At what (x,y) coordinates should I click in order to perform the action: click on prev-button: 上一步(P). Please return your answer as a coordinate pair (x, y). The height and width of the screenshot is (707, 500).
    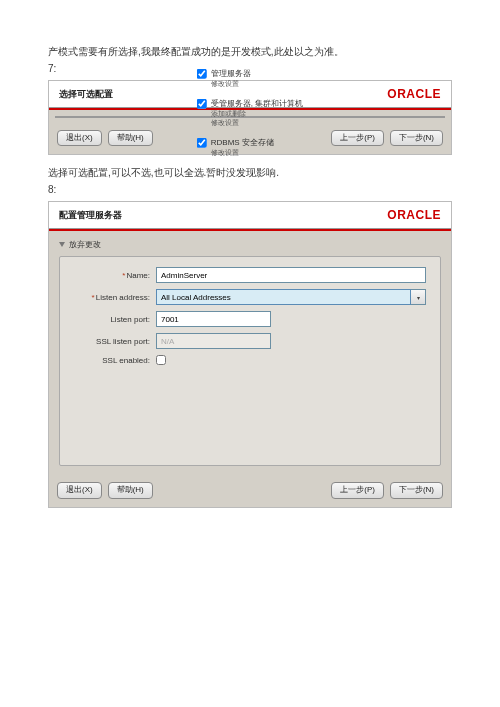
    Looking at the image, I should click on (358, 138).